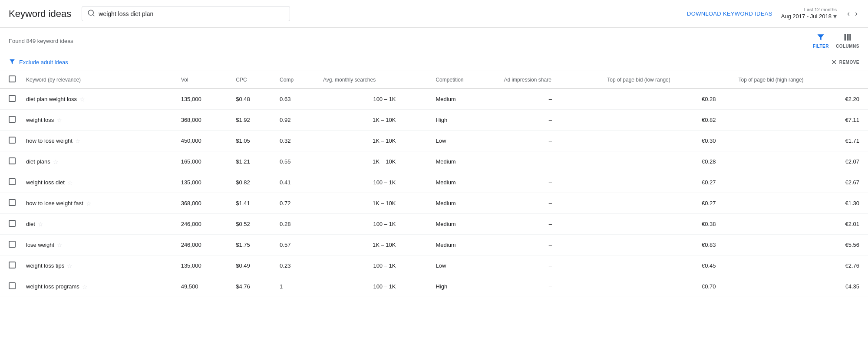 The width and height of the screenshot is (868, 360). I want to click on row-avg-monthly: 1K – 10K, so click(374, 245).